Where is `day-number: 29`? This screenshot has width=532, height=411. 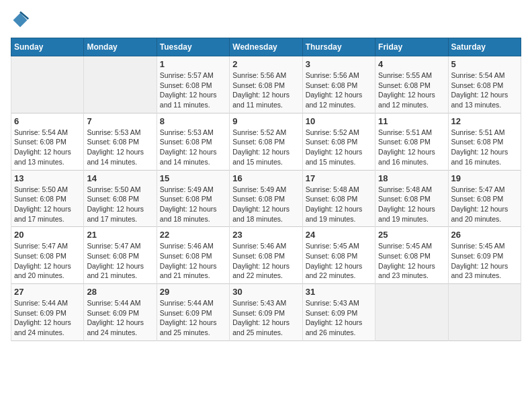
day-number: 29 is located at coordinates (193, 291).